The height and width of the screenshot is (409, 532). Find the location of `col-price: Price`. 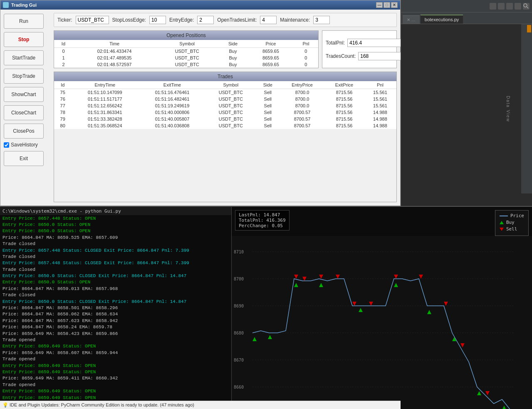

col-price: Price is located at coordinates (271, 44).